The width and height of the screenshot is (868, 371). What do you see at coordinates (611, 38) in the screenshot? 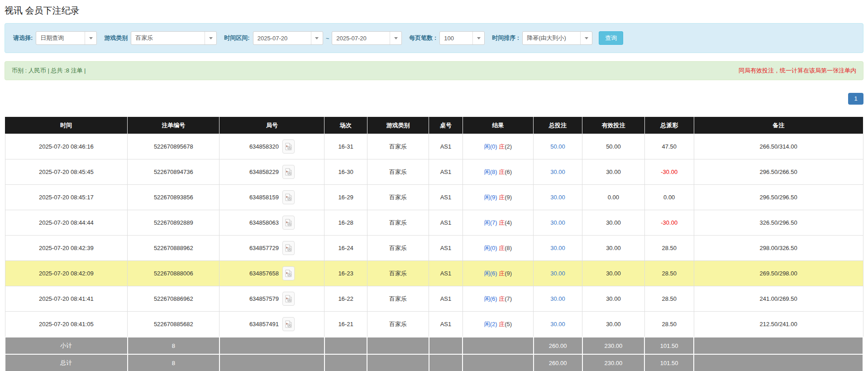
I see `search-button: 查询` at bounding box center [611, 38].